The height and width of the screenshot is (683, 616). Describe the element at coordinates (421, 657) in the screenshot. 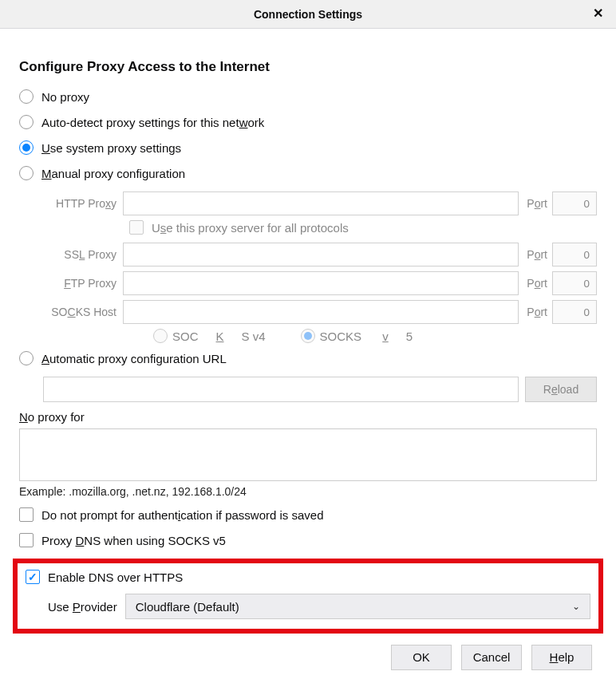

I see `ok-button: OK` at that location.